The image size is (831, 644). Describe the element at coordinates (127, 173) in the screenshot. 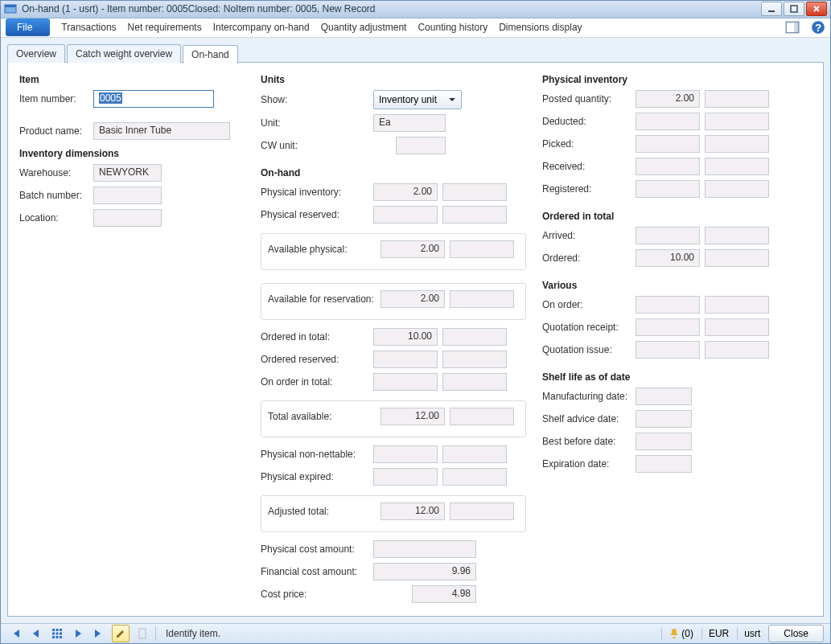

I see `warehouse-field: NEWYORK` at that location.